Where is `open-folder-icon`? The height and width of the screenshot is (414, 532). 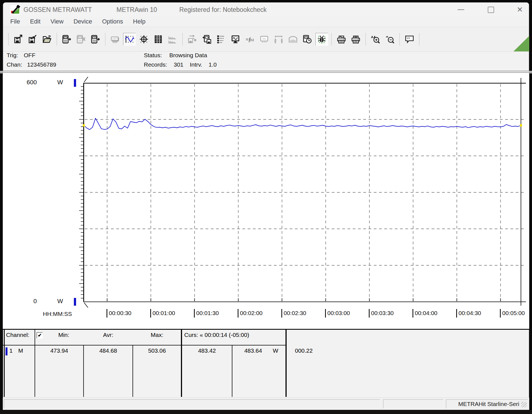
open-folder-icon is located at coordinates (47, 39).